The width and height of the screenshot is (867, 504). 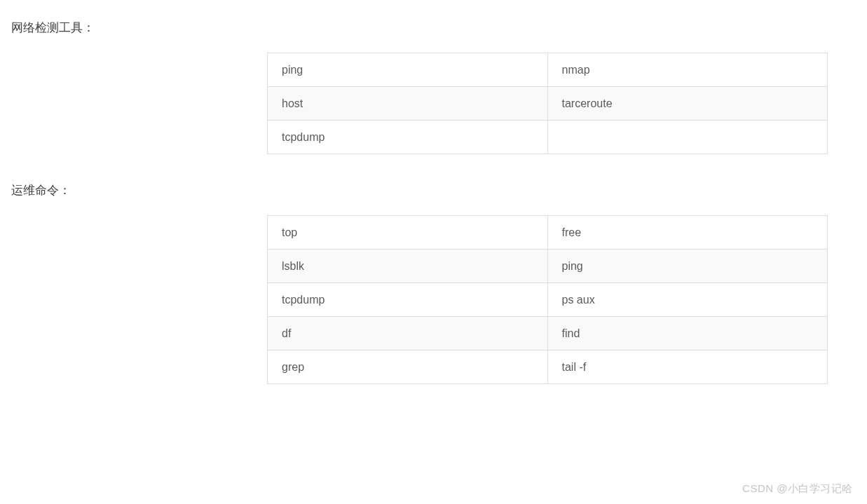 I want to click on watermark-text: CSDN @小白学习记哈, so click(x=798, y=489).